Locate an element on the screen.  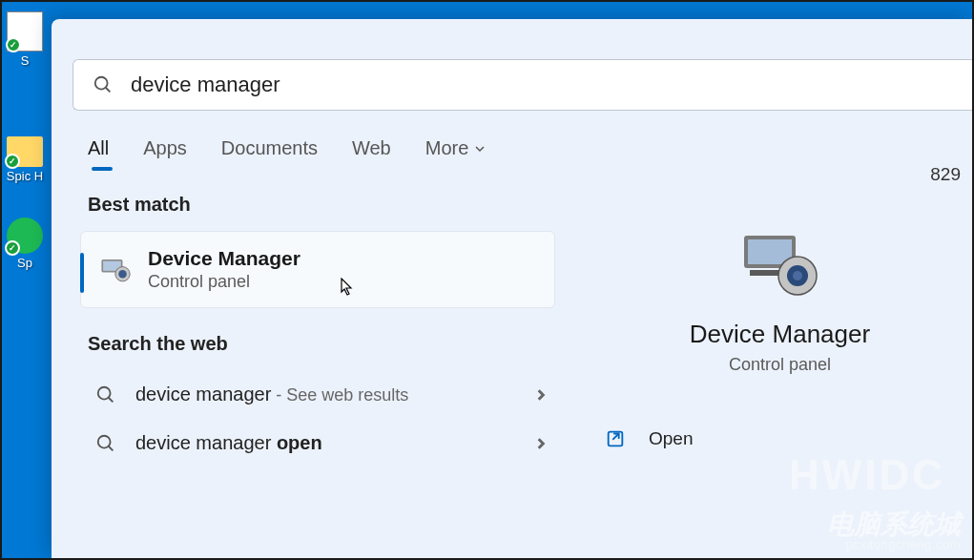
cursor-icon is located at coordinates (347, 287).